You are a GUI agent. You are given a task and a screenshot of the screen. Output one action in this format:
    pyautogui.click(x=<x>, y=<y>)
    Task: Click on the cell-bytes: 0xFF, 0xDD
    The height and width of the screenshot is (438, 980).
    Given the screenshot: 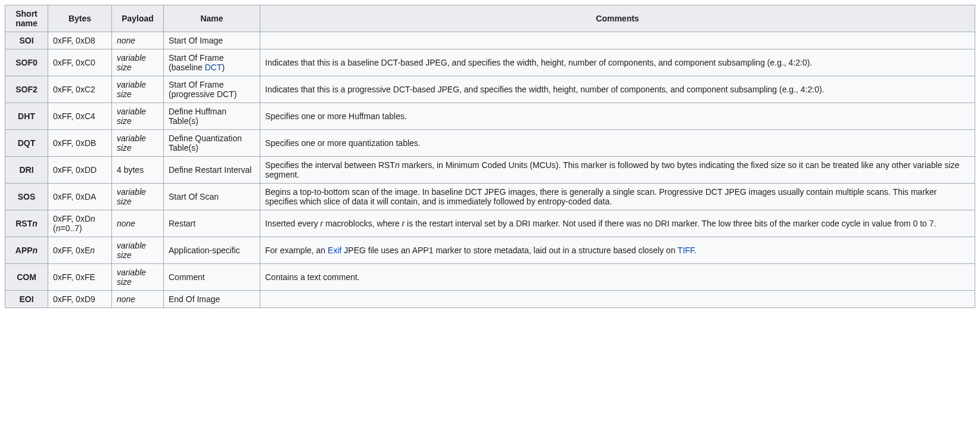 What is the action you would take?
    pyautogui.click(x=80, y=170)
    